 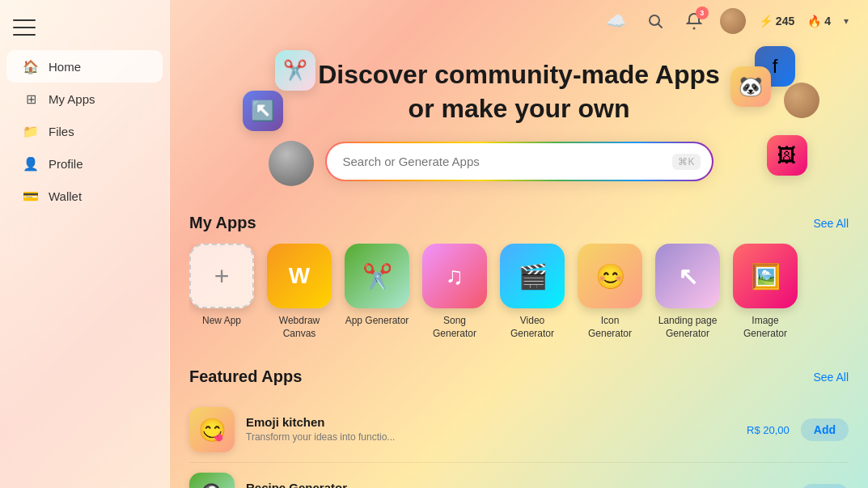 What do you see at coordinates (24, 28) in the screenshot?
I see `hamburger-menu` at bounding box center [24, 28].